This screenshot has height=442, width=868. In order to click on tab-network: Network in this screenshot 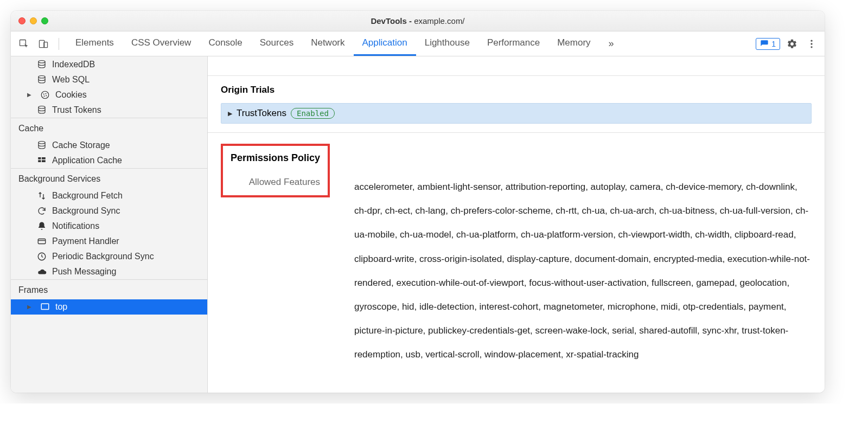, I will do `click(328, 43)`.